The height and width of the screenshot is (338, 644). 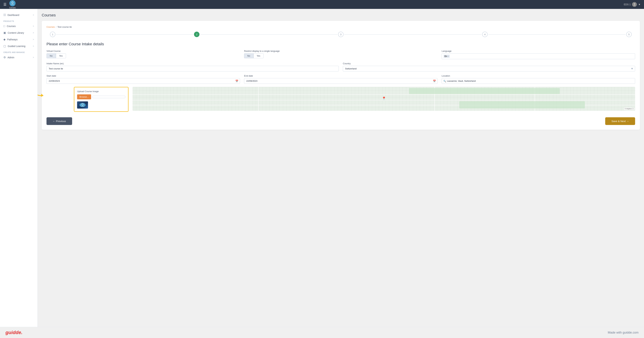 What do you see at coordinates (446, 56) in the screenshot?
I see `language-tag-en: En ×` at bounding box center [446, 56].